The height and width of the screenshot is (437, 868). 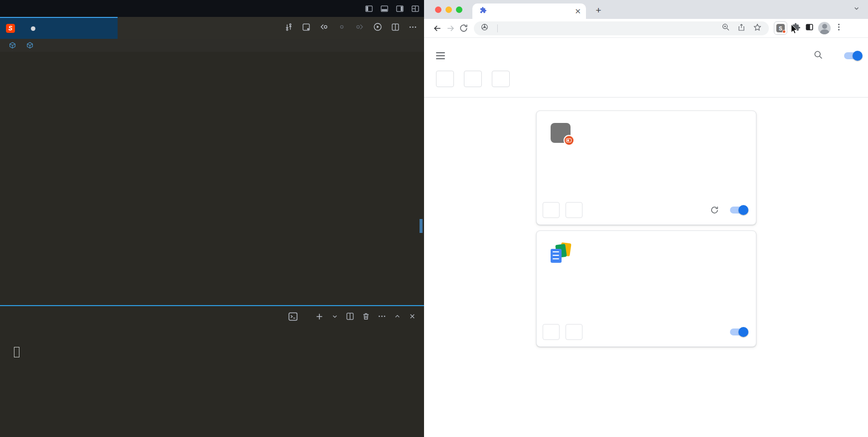 What do you see at coordinates (445, 79) in the screenshot?
I see `load-unpacked-button` at bounding box center [445, 79].